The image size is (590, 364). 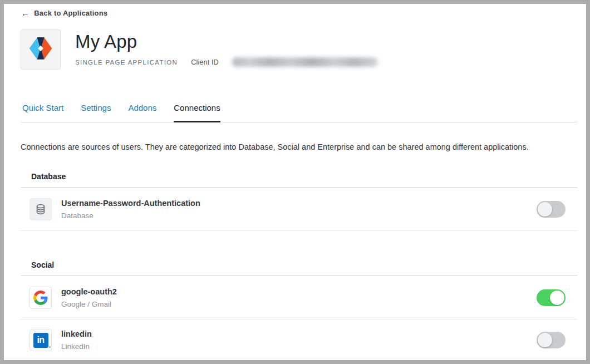 What do you see at coordinates (41, 298) in the screenshot?
I see `google-icon` at bounding box center [41, 298].